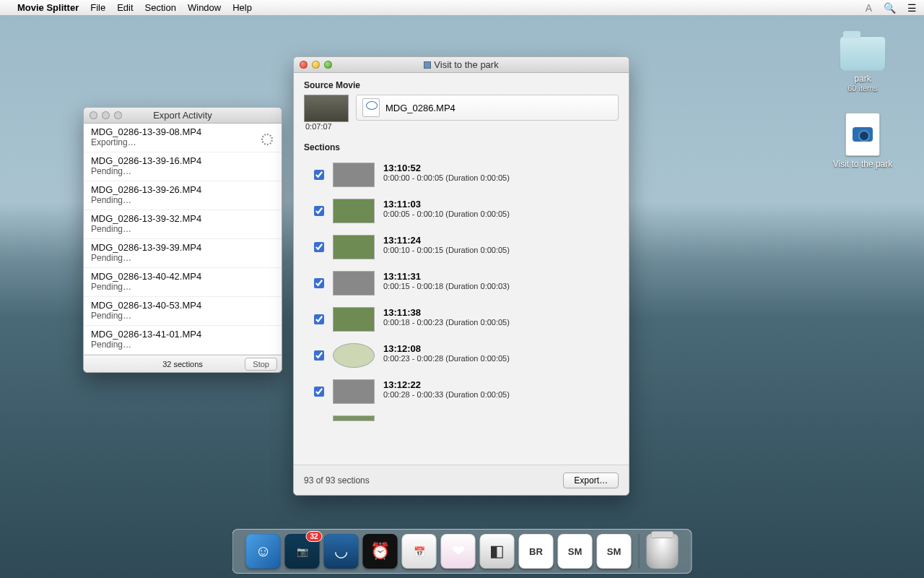 This screenshot has height=578, width=924. What do you see at coordinates (497, 551) in the screenshot?
I see `dock-app-pmpro: ◧` at bounding box center [497, 551].